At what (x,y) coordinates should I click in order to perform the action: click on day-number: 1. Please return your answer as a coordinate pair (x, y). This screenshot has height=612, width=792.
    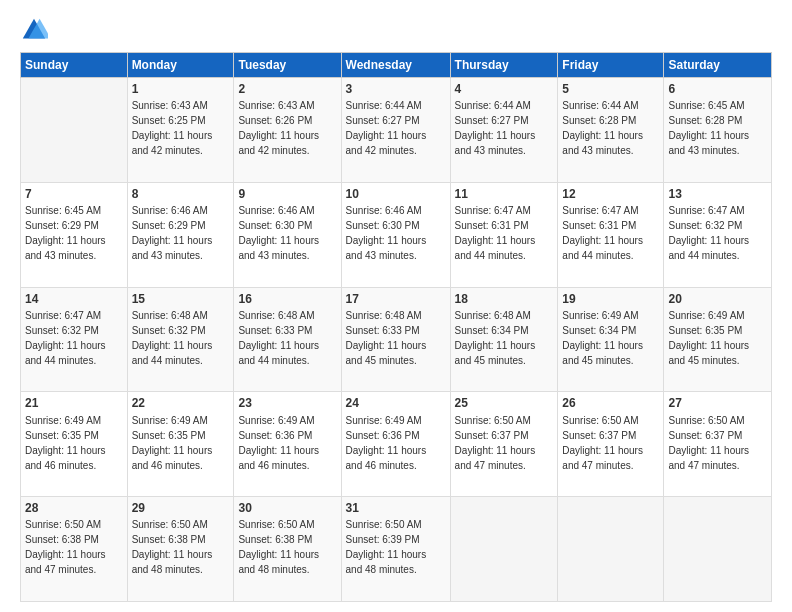
    Looking at the image, I should click on (181, 89).